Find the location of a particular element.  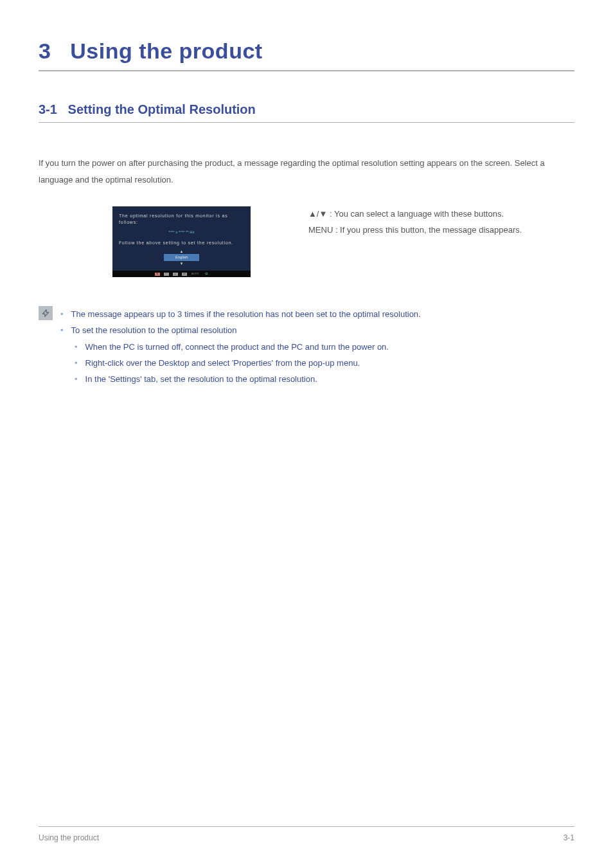

note-icon is located at coordinates (46, 313).